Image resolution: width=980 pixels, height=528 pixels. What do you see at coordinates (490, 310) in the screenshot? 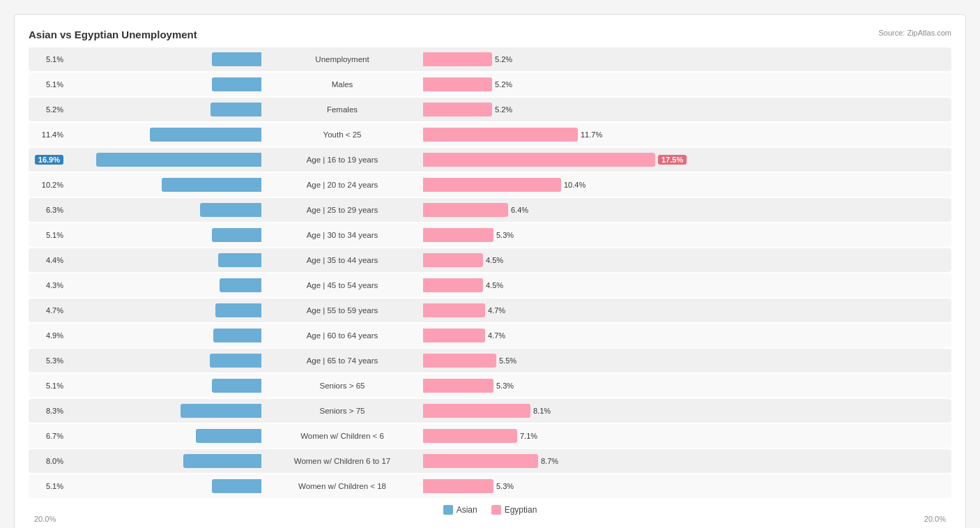
I see `chart-row: 4.7%Age | 55 to 59 years4.7%` at bounding box center [490, 310].